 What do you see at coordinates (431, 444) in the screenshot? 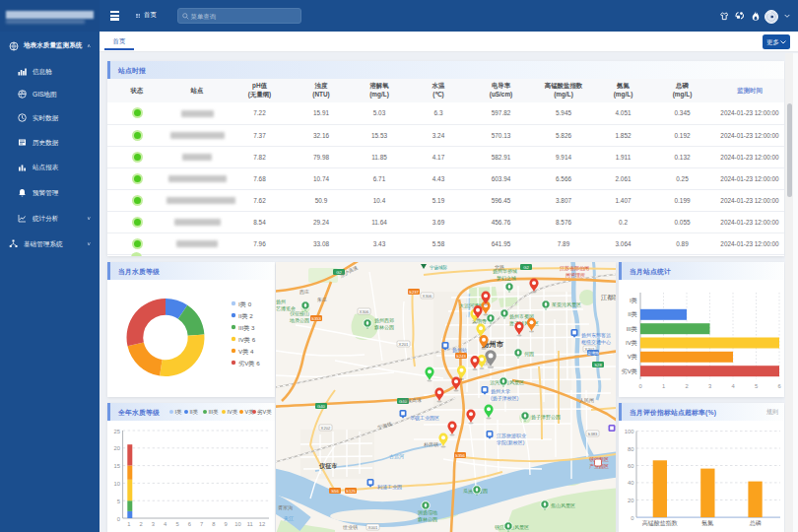
I see `svg-text: 朴席镇` at bounding box center [431, 444].